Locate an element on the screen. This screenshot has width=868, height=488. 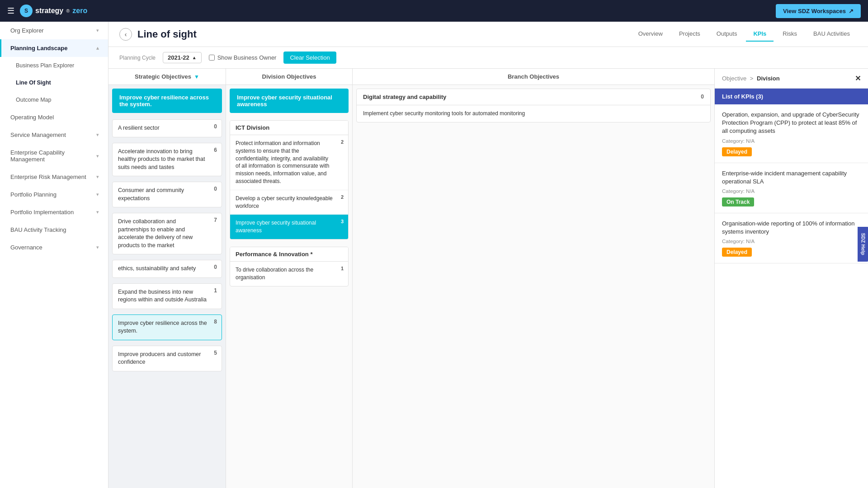
strategic-card-resilient: 0 A resilient sector is located at coordinates (167, 128).